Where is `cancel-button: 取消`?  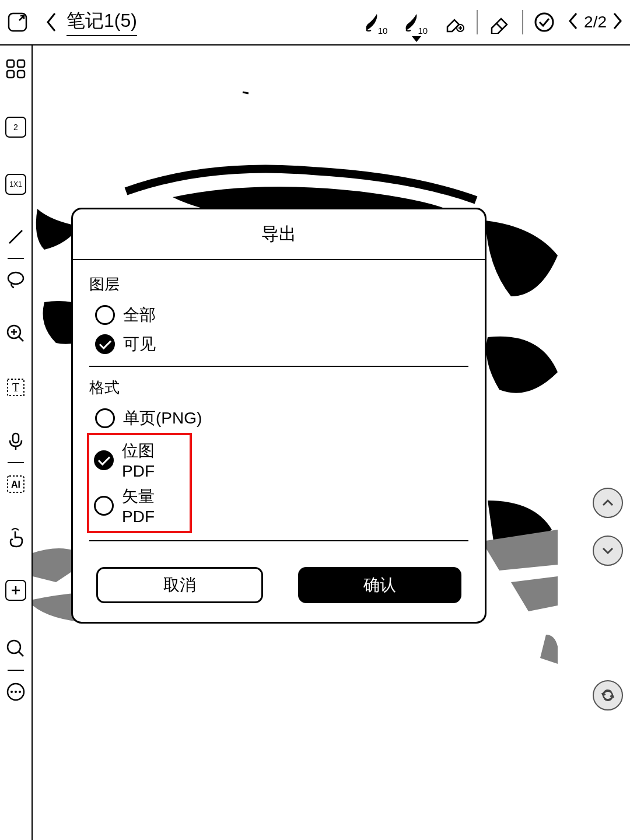
cancel-button: 取消 is located at coordinates (180, 585).